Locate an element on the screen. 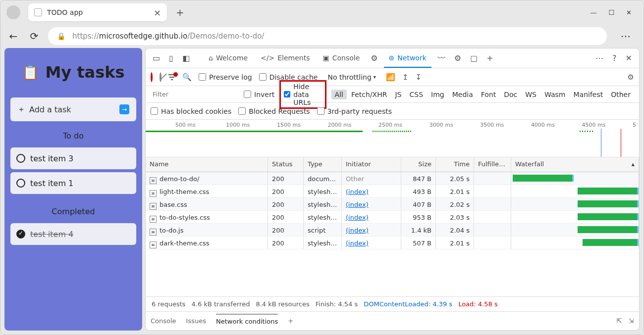 The height and width of the screenshot is (335, 644). drawer-add-icon: + is located at coordinates (290, 321).